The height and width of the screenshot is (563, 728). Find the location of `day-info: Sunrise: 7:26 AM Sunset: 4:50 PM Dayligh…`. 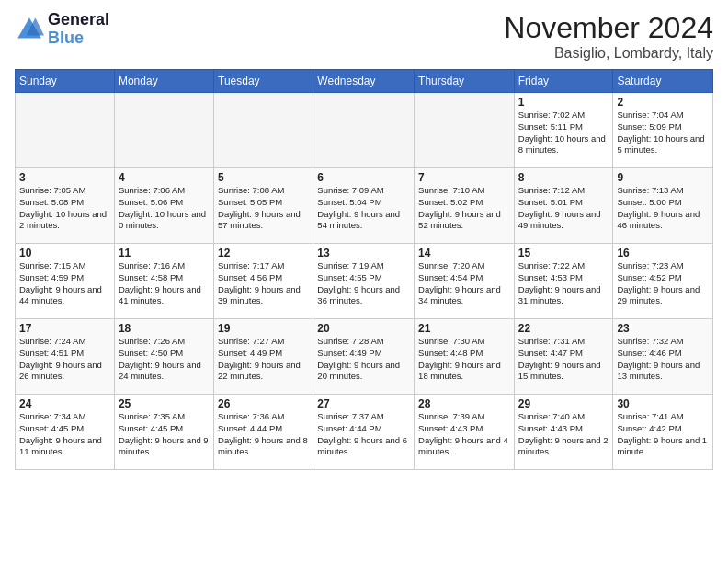

day-info: Sunrise: 7:26 AM Sunset: 4:50 PM Dayligh… is located at coordinates (164, 359).